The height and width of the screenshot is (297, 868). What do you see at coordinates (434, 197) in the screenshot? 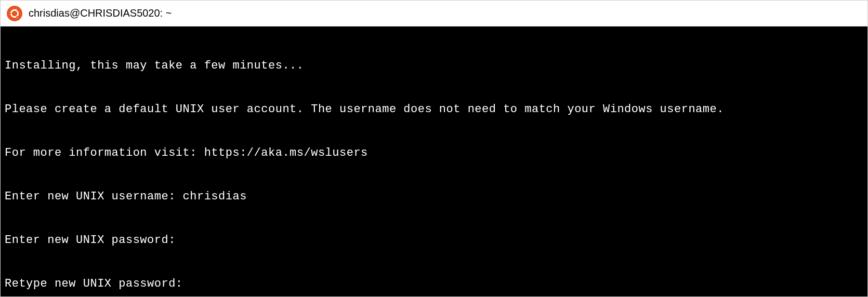
I see `terminal-line: Enter new UNIX username: chrisdias` at bounding box center [434, 197].